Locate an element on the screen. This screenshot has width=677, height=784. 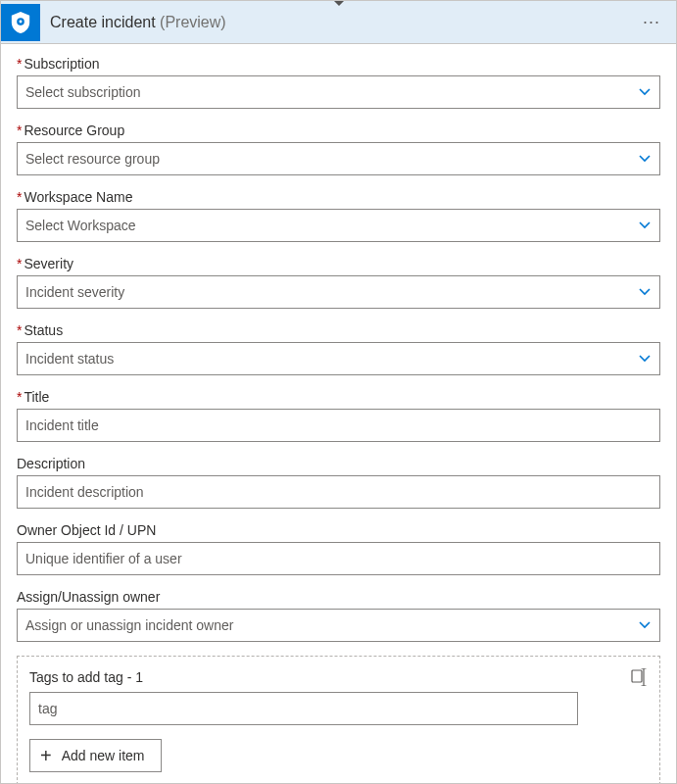
label-subscription: *Subscription is located at coordinates (339, 64).